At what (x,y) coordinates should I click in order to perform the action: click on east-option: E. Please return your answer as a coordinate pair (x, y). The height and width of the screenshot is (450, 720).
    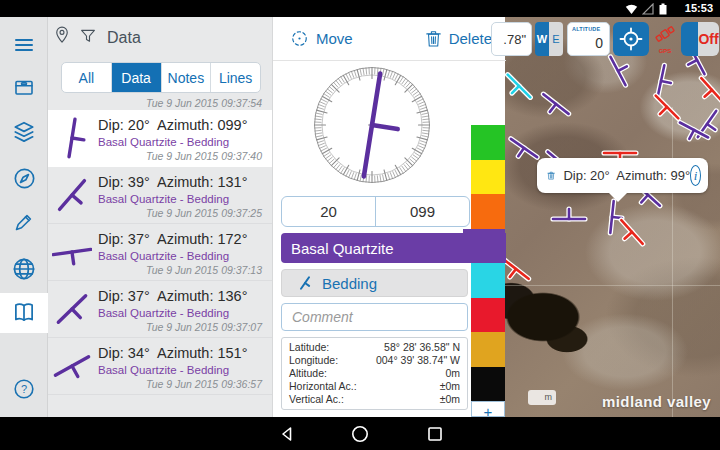
    Looking at the image, I should click on (556, 39).